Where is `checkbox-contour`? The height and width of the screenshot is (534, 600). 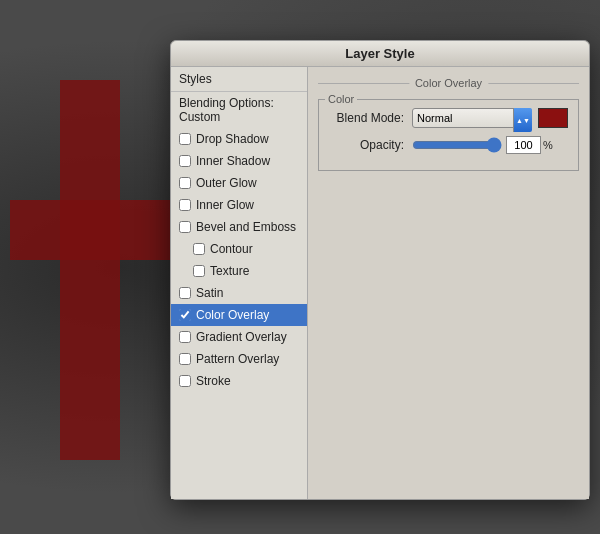
checkbox-contour is located at coordinates (199, 249).